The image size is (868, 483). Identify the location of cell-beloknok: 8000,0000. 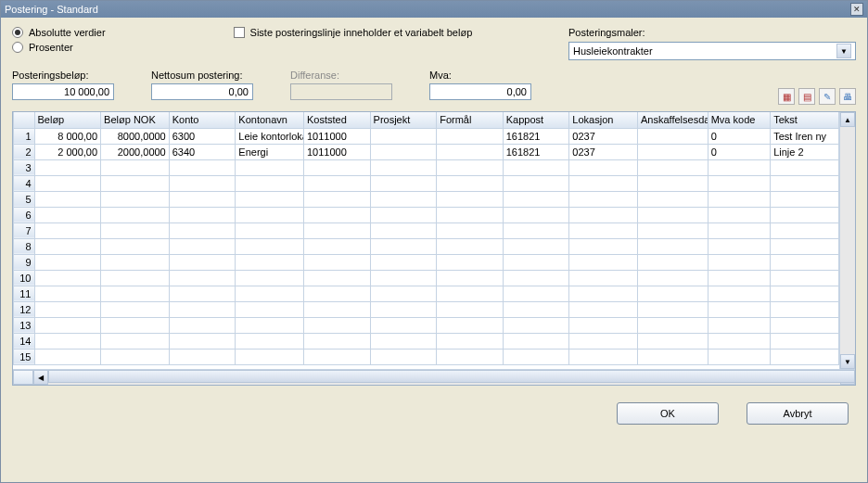
(135, 135).